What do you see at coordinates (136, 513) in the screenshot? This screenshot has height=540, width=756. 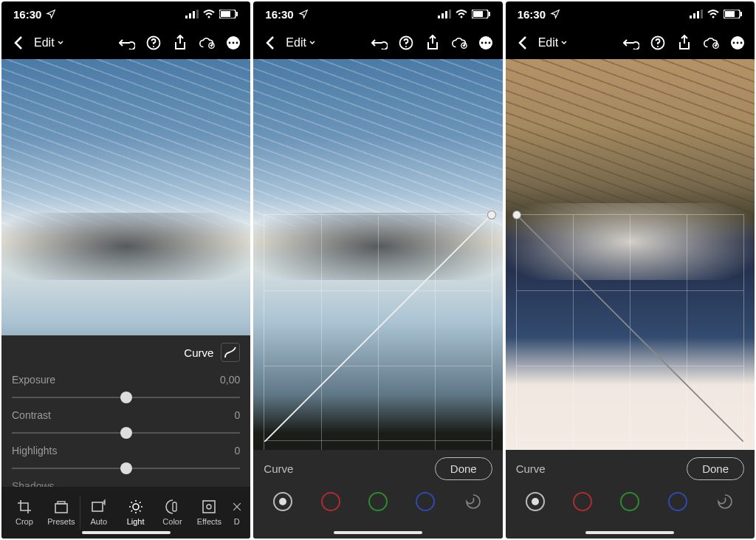 I see `tab-light: Light` at bounding box center [136, 513].